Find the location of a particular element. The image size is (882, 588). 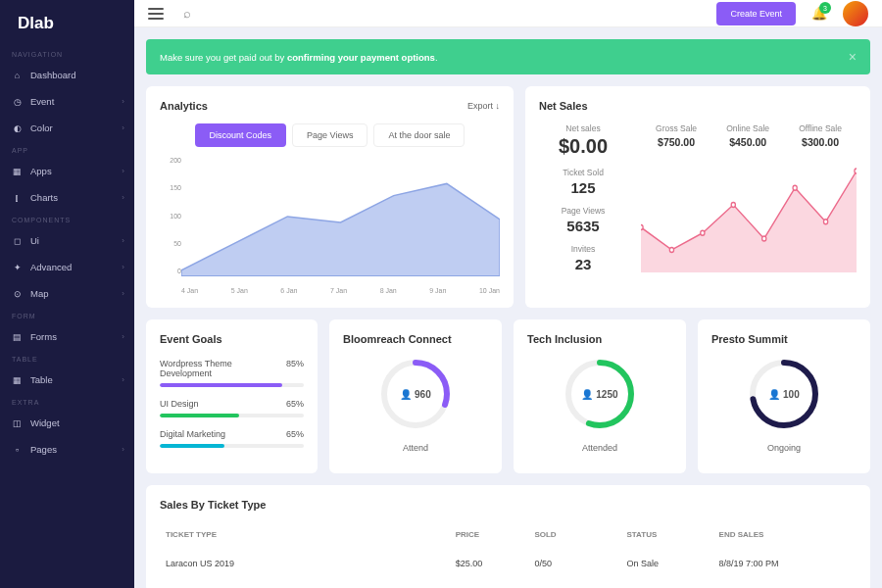

logo: Dlab is located at coordinates (67, 29).